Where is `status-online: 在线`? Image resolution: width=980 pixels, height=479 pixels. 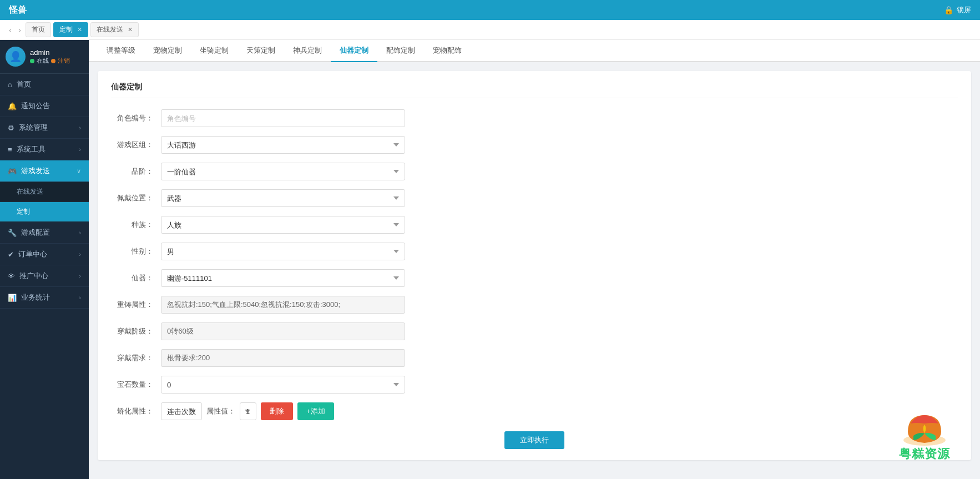
status-online: 在线 is located at coordinates (43, 61).